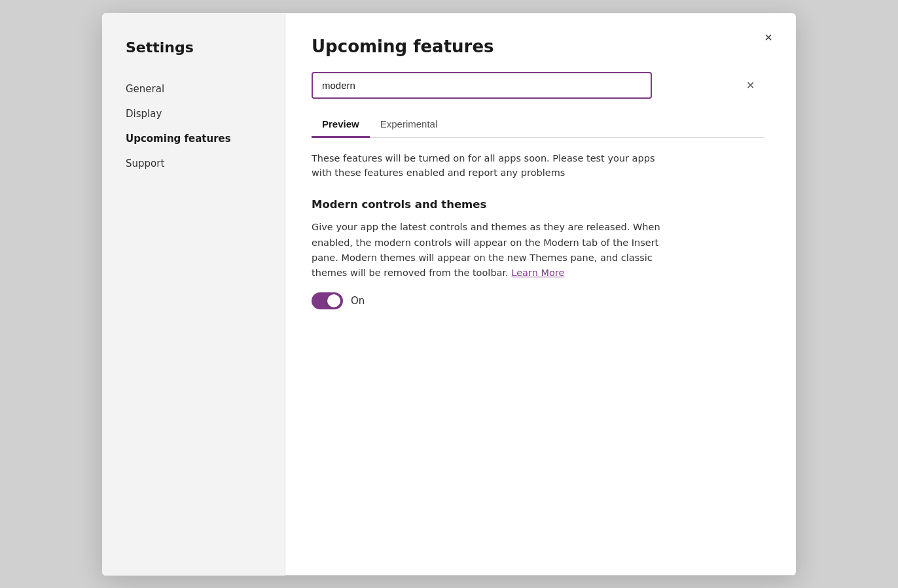 The height and width of the screenshot is (588, 898). What do you see at coordinates (538, 273) in the screenshot?
I see `learn-more-link: Learn More` at bounding box center [538, 273].